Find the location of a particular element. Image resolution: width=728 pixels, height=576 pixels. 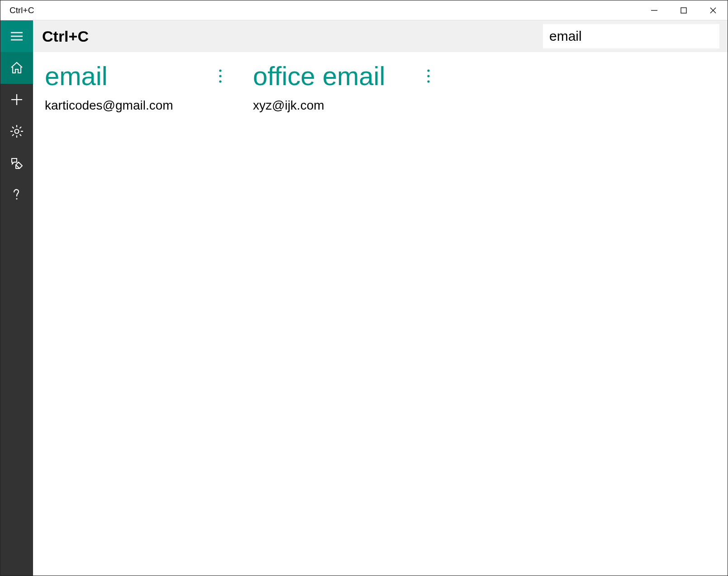

card-detail: karticodes@gmail.com is located at coordinates (135, 106).